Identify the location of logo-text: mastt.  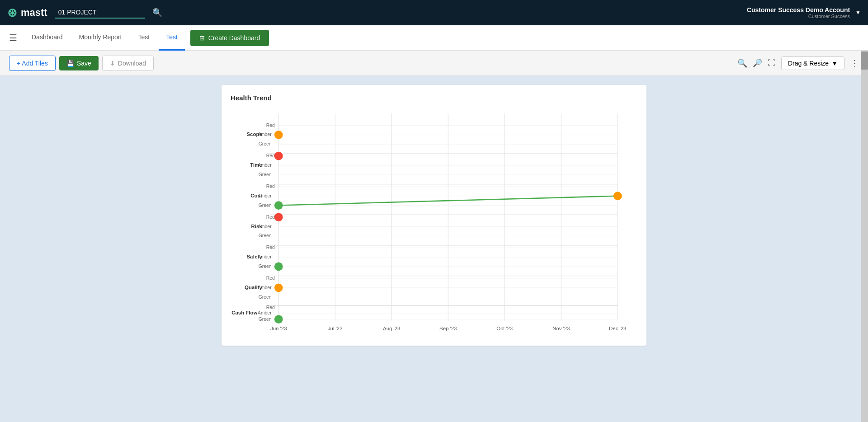
(34, 13).